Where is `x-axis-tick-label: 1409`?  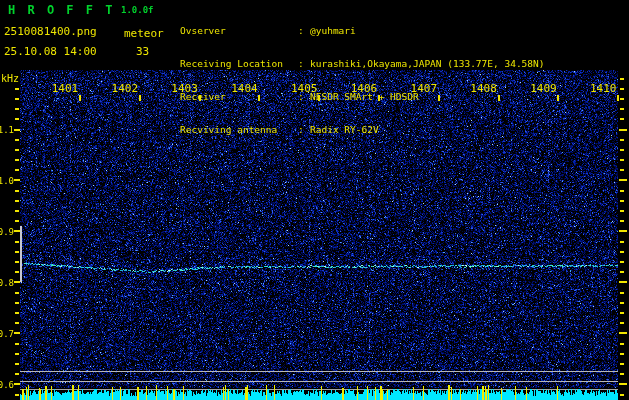 x-axis-tick-label: 1409 is located at coordinates (544, 88).